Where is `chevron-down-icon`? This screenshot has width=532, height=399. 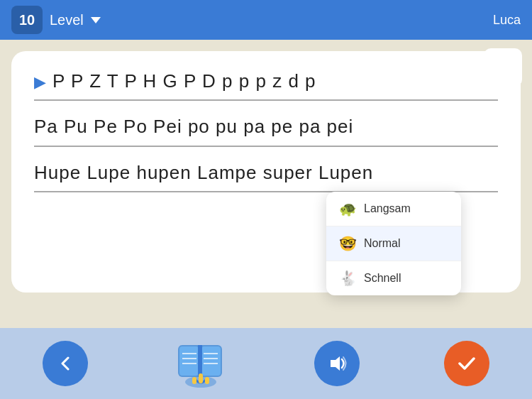 chevron-down-icon is located at coordinates (96, 20).